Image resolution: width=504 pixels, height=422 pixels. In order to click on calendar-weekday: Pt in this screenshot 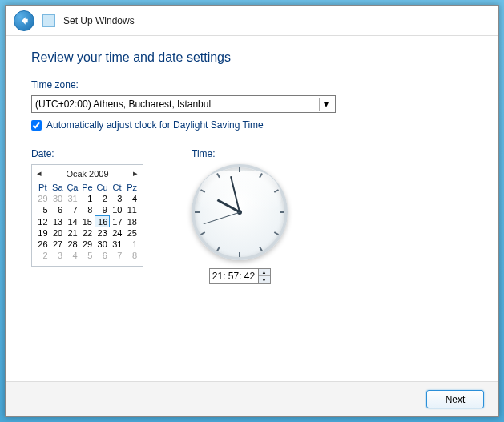, I will do `click(43, 187)`.